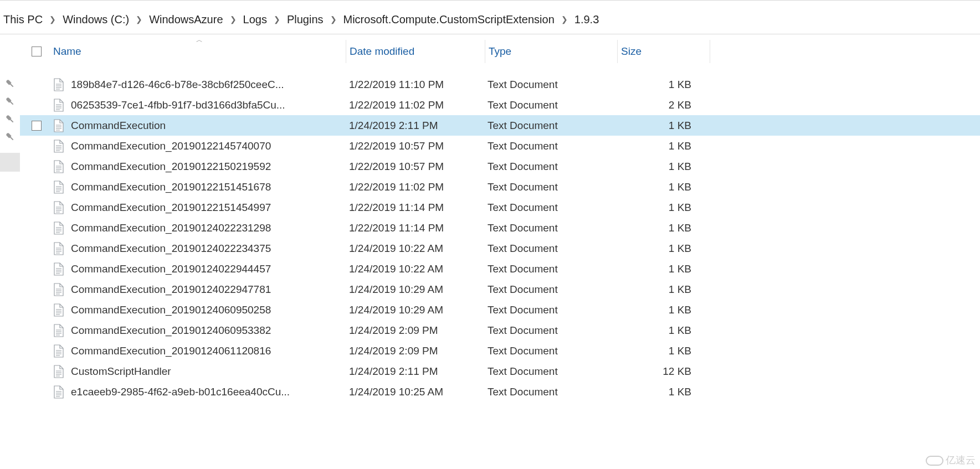 Image resolution: width=980 pixels, height=469 pixels. Describe the element at coordinates (10, 251) in the screenshot. I see `quick-access-strip` at that location.